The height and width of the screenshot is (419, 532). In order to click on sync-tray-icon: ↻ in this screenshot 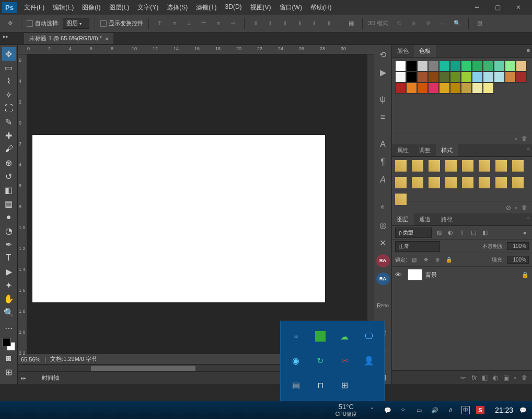, I will do `click(320, 361)`.